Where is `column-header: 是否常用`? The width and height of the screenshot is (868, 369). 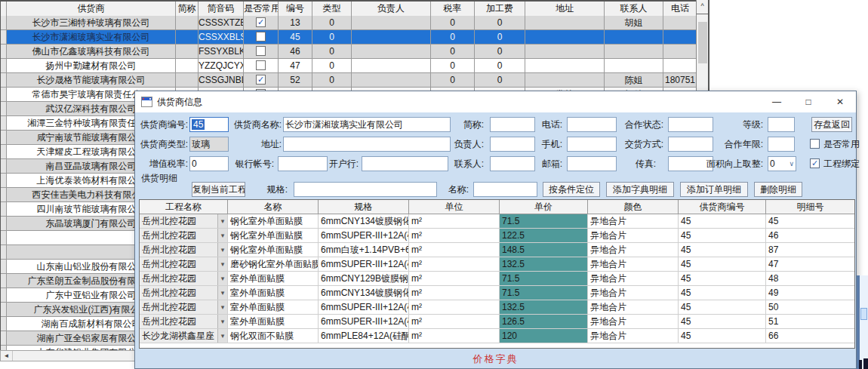
column-header: 是否常用 is located at coordinates (261, 9).